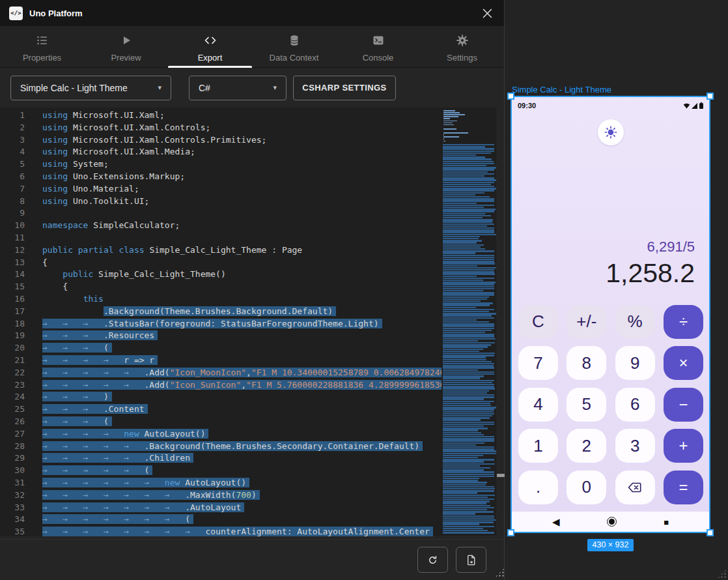  I want to click on line-content: using Uno.Extensions.Markup;, so click(113, 177).